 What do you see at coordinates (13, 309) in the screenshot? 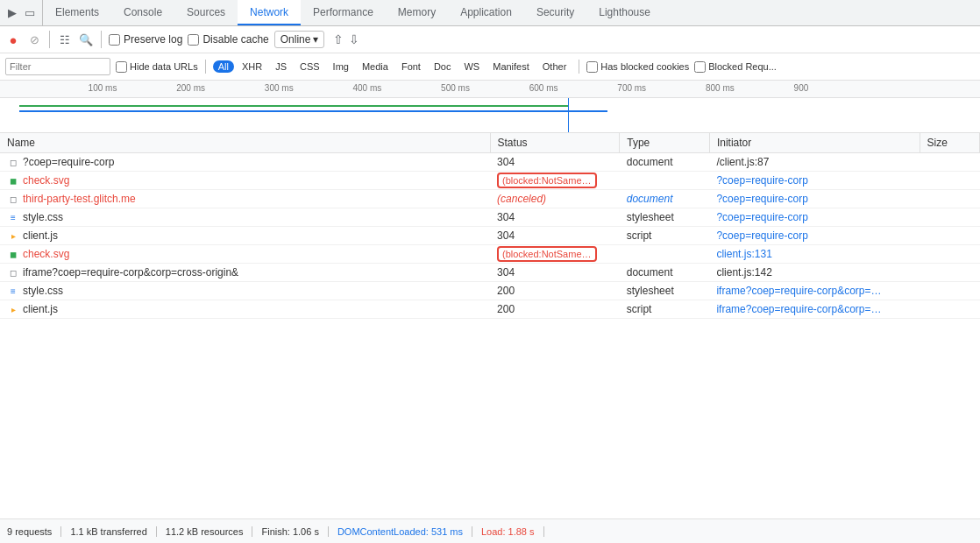
I see `file-type-icon: ▸` at bounding box center [13, 309].